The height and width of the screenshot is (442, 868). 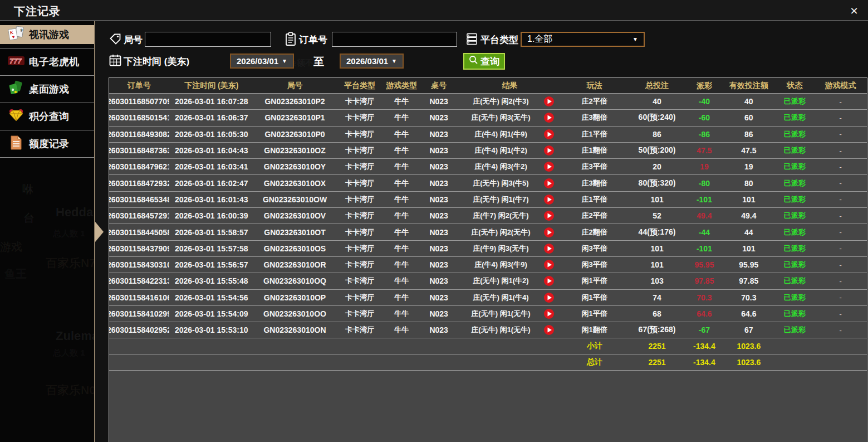 I want to click on cell-round-no: GN023263010P0, so click(x=295, y=134).